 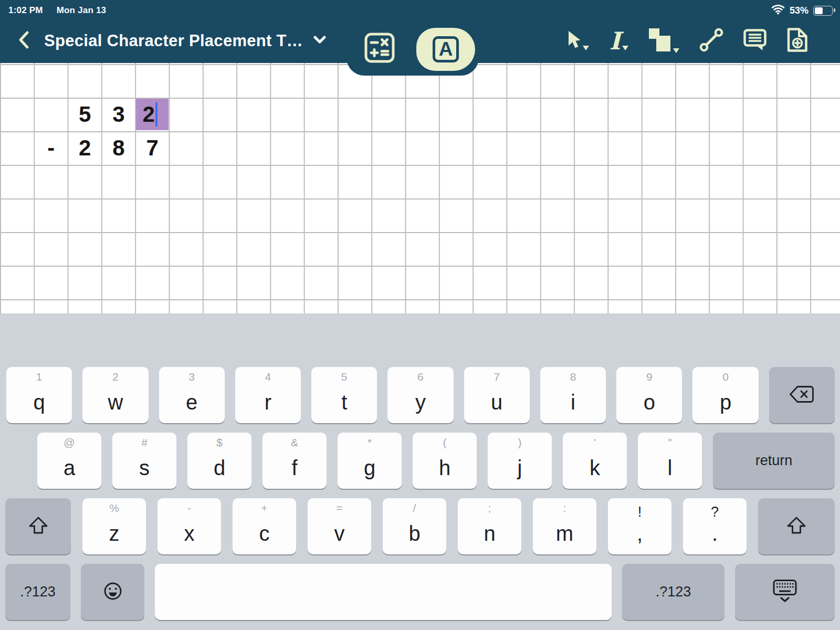 What do you see at coordinates (446, 49) in the screenshot?
I see `text-mode-button: A` at bounding box center [446, 49].